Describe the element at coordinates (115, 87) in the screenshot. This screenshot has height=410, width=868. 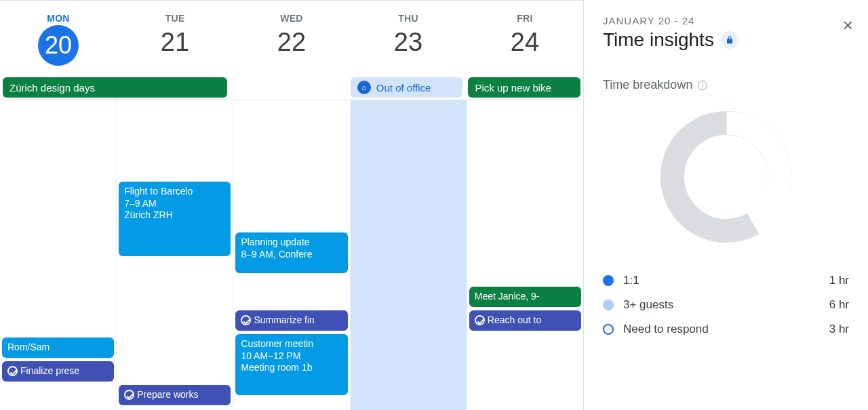
I see `allday-cell: Zürich design days` at that location.